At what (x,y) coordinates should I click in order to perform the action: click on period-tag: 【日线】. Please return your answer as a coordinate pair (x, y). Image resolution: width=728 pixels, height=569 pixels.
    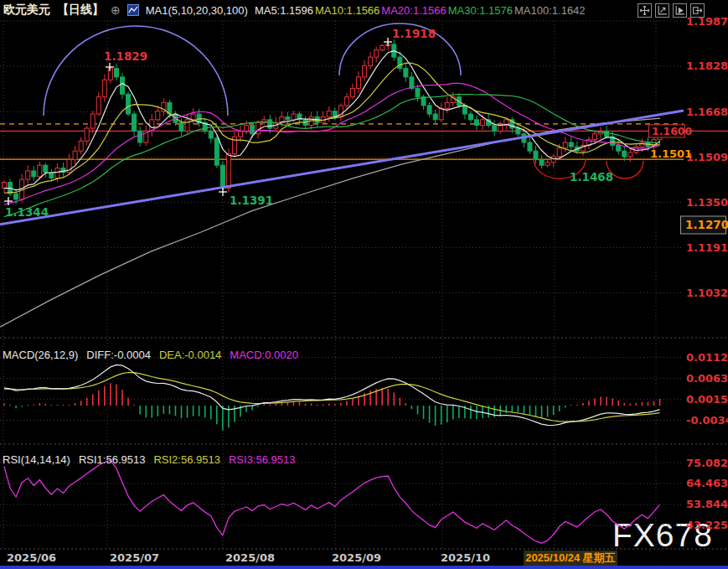
    Looking at the image, I should click on (80, 10).